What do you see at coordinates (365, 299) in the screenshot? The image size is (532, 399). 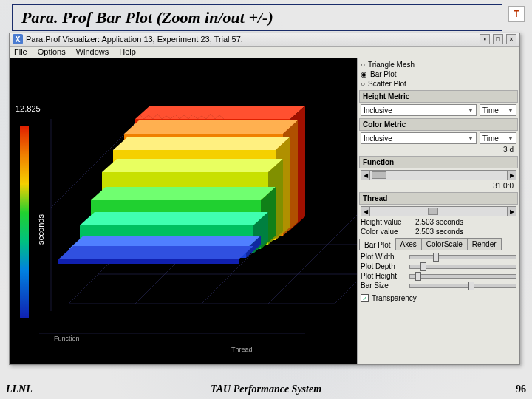 I see `transparency-checkbox: ✓` at bounding box center [365, 299].